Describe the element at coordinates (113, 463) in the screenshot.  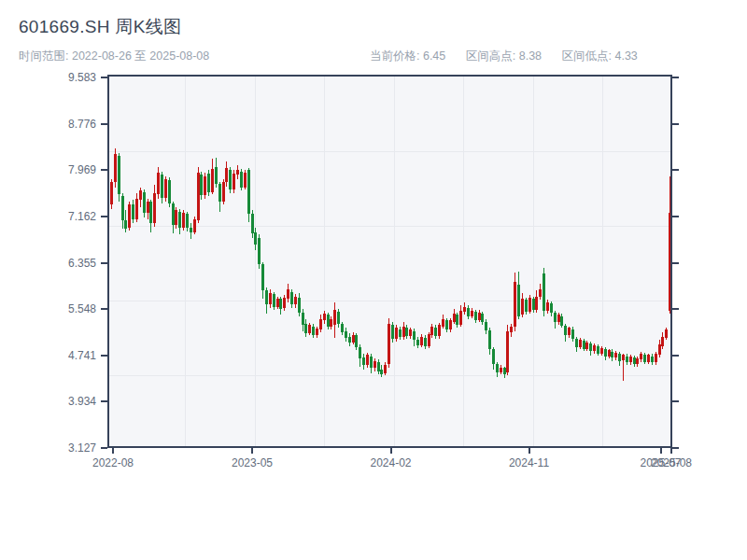
I see `x-axis-label: 2022-08` at that location.